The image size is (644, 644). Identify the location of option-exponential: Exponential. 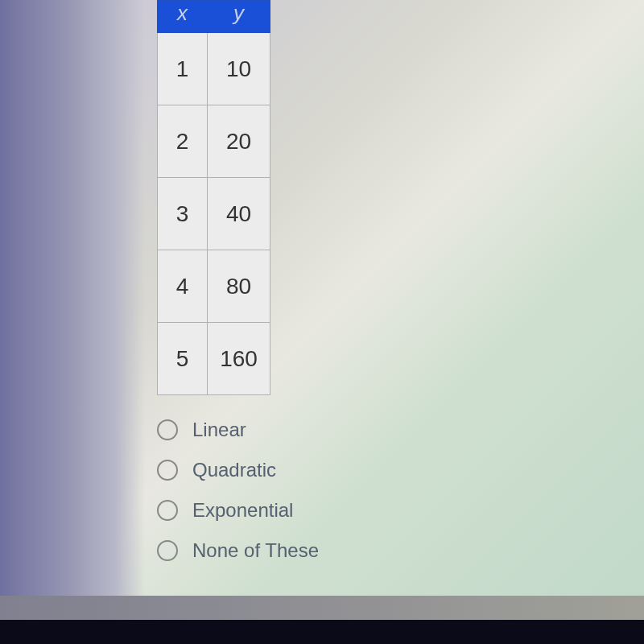
(238, 510).